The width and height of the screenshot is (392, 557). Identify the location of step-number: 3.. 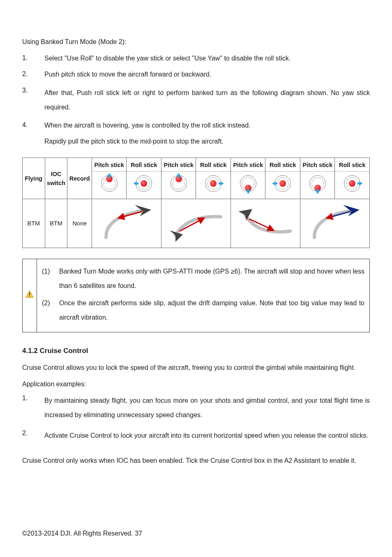
(33, 100).